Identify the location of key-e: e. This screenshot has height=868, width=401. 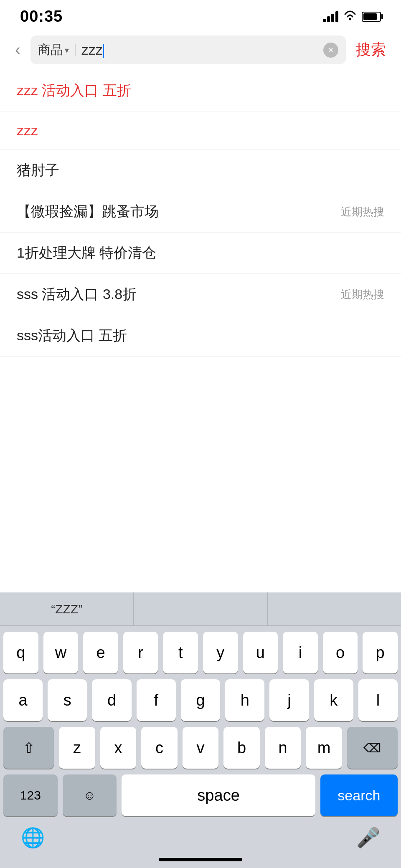
(101, 653).